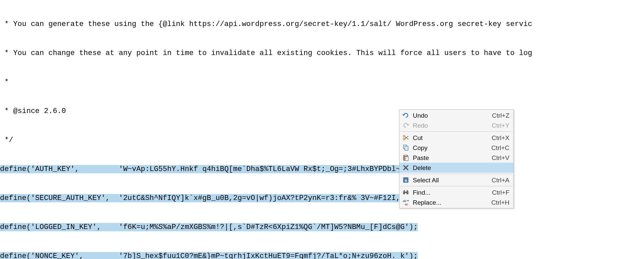  Describe the element at coordinates (450, 148) in the screenshot. I see `menu-label: Copy` at that location.